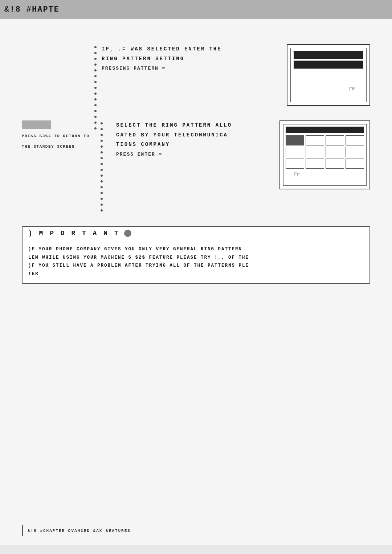  I want to click on important-line2: LEM WHILE USING YOUR MACHINE S $2$ FEATU…, so click(196, 258).